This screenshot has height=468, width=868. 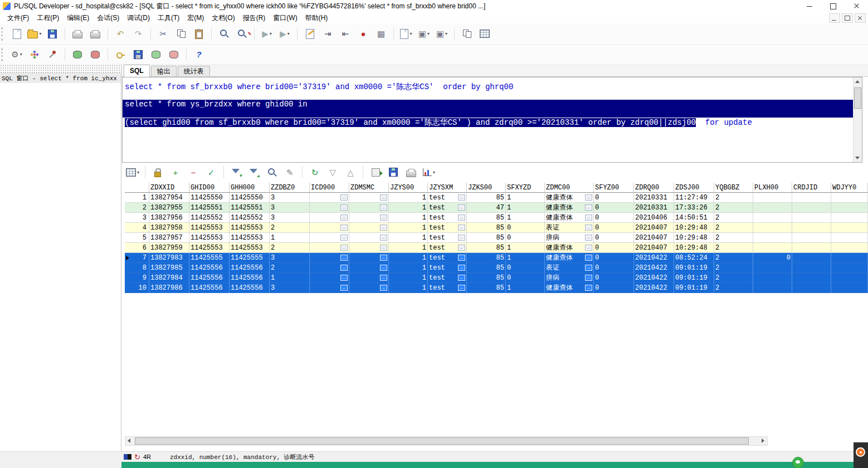 What do you see at coordinates (254, 18) in the screenshot?
I see `menu-item-reports: 报告(R)` at bounding box center [254, 18].